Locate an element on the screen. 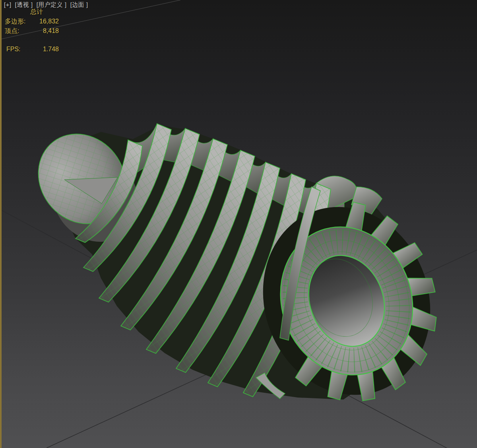  polygons-value: 16,832 is located at coordinates (49, 21).